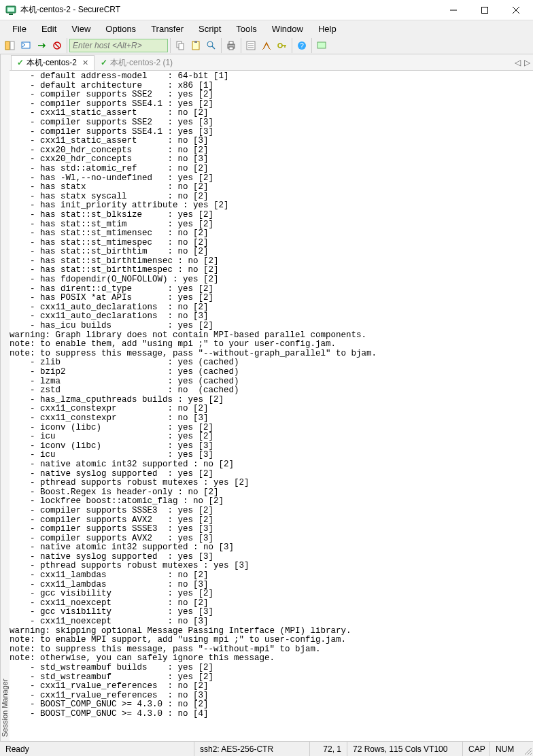 The height and width of the screenshot is (756, 533). Describe the element at coordinates (288, 29) in the screenshot. I see `menu-window: Window` at that location.